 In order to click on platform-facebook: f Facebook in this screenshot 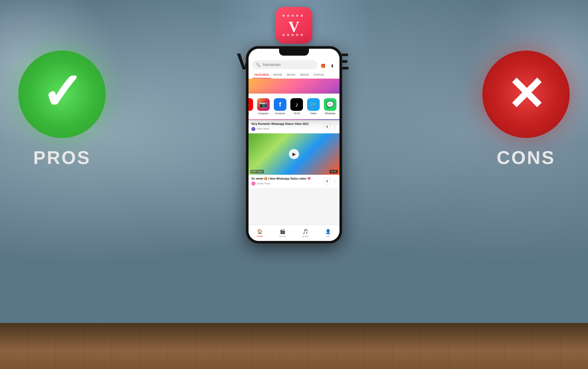, I will do `click(280, 106)`.